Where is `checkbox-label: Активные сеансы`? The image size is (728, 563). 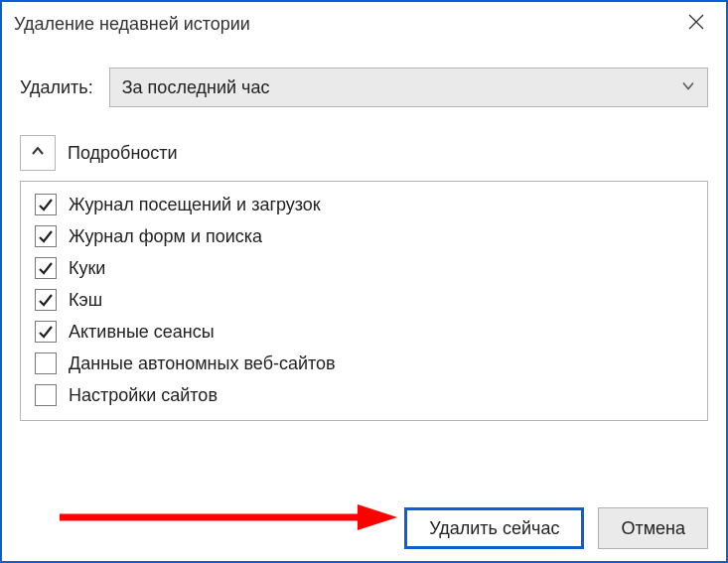
checkbox-label: Активные сеансы is located at coordinates (141, 332).